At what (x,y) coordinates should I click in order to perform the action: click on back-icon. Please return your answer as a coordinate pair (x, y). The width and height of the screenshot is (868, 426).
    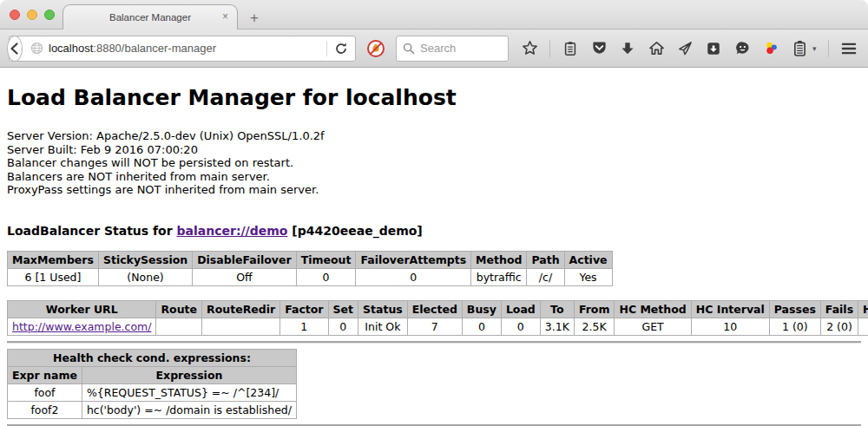
    Looking at the image, I should click on (15, 49).